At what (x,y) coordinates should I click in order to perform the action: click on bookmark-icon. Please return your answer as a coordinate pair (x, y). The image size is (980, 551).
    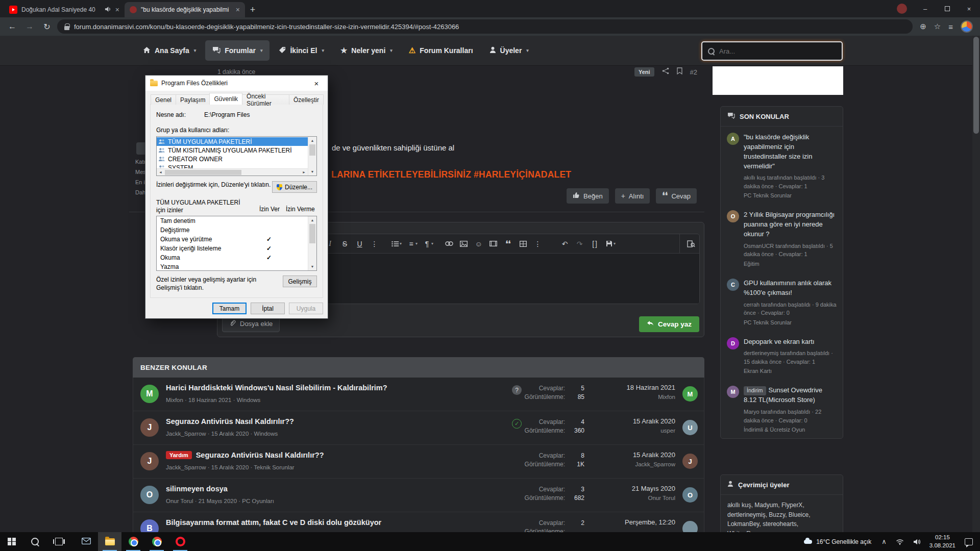
    Looking at the image, I should click on (680, 72).